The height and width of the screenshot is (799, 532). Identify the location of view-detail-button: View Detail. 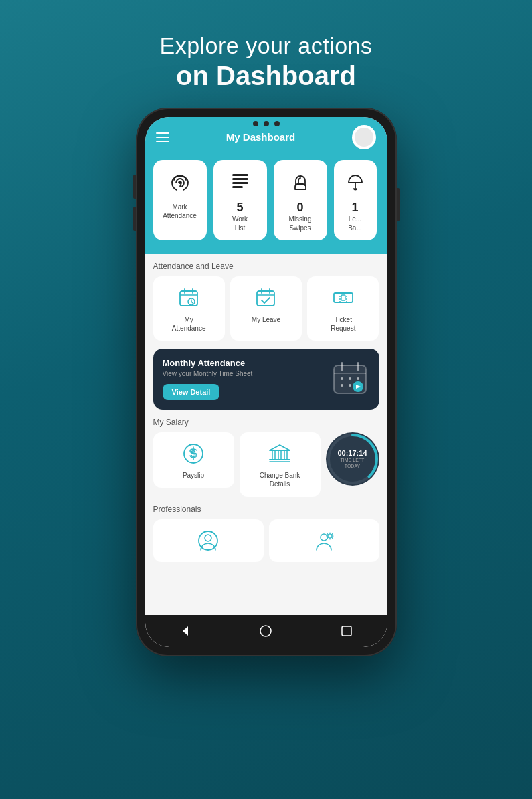
(191, 392).